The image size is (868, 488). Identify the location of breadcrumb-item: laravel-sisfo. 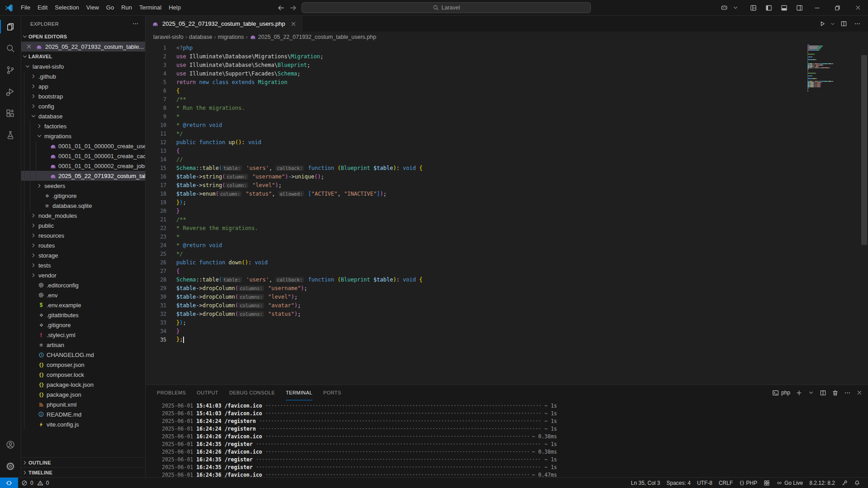
(168, 37).